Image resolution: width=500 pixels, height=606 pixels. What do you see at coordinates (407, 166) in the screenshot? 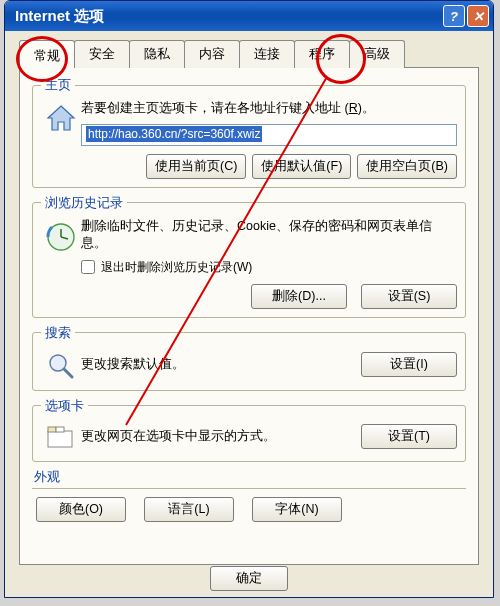
I see `use-blank-button: 使用空白页(B)` at bounding box center [407, 166].